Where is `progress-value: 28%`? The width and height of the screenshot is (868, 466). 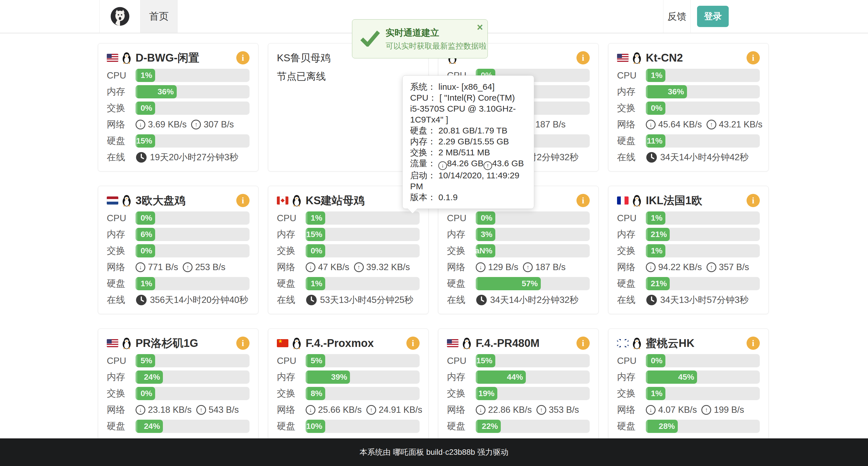 progress-value: 28% is located at coordinates (667, 426).